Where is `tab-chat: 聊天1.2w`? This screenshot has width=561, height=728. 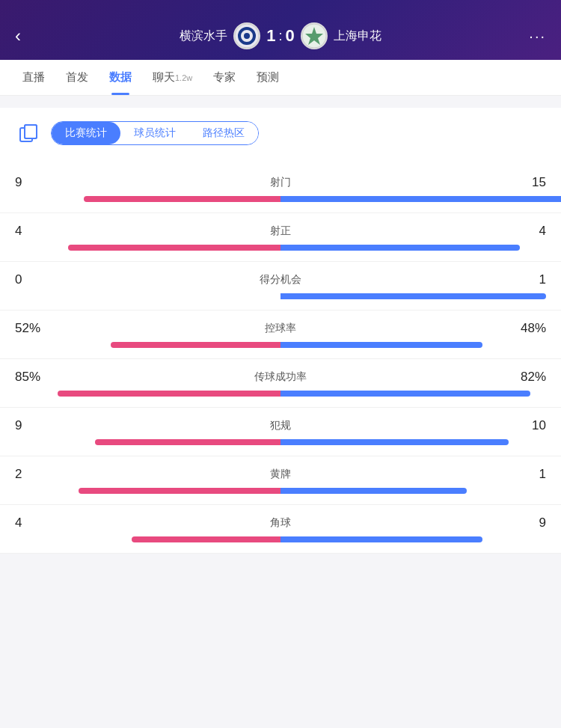 tab-chat: 聊天1.2w is located at coordinates (172, 78).